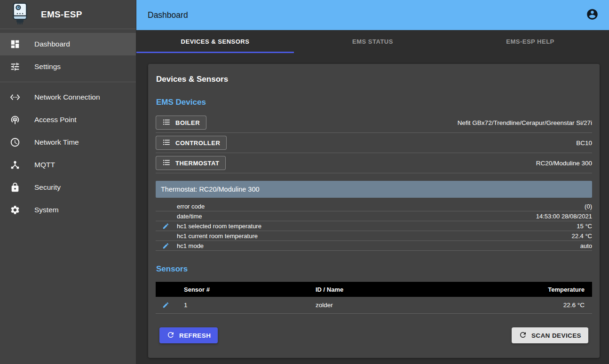 This screenshot has height=364, width=609. Describe the element at coordinates (215, 41) in the screenshot. I see `tab-devices-sensors: DEVICES & SENSORS` at that location.